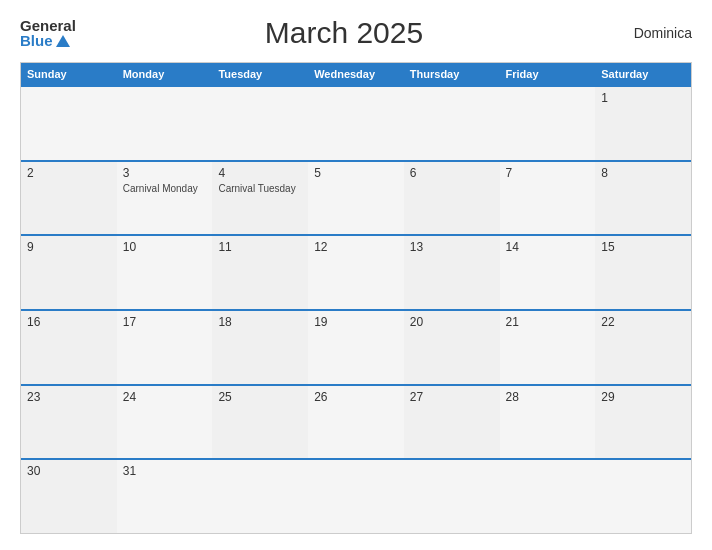  I want to click on calendar-cell: 31, so click(165, 496).